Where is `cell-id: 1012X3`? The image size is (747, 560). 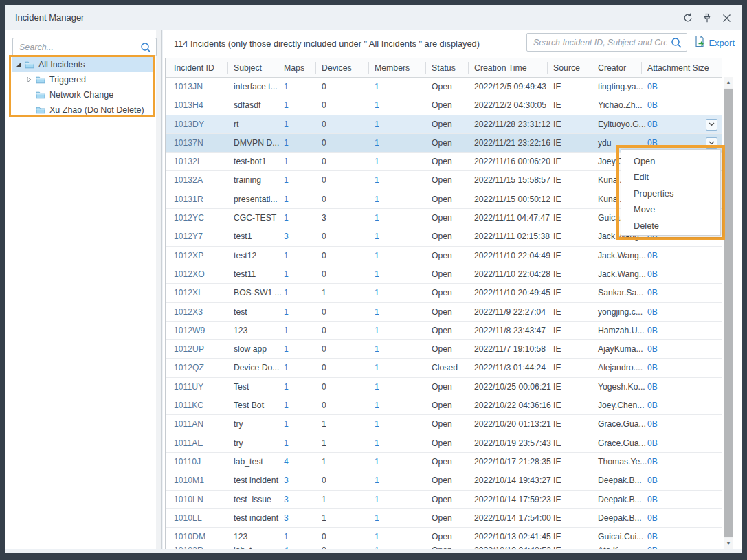
cell-id: 1012X3 is located at coordinates (201, 312).